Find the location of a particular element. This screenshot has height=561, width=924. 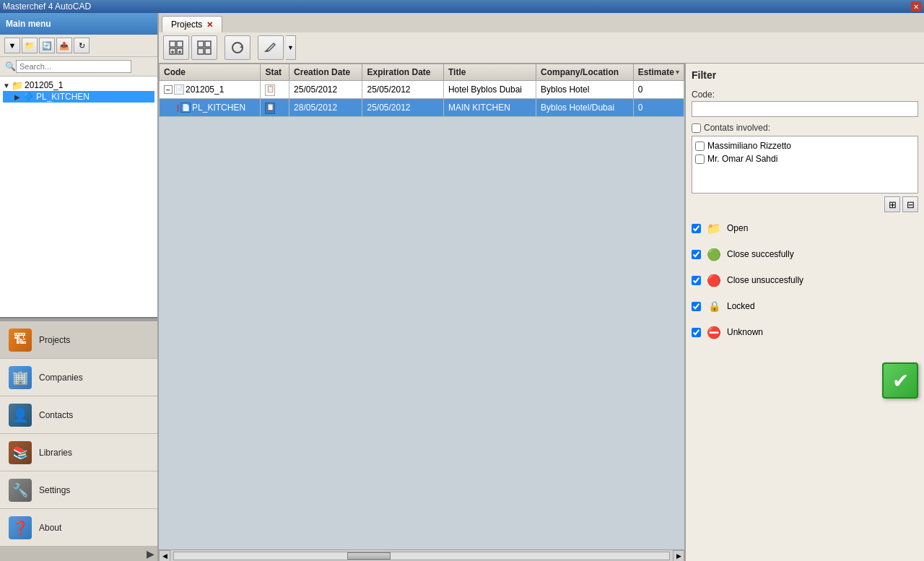

sidebar-item-about: ❓ About is located at coordinates (79, 528).